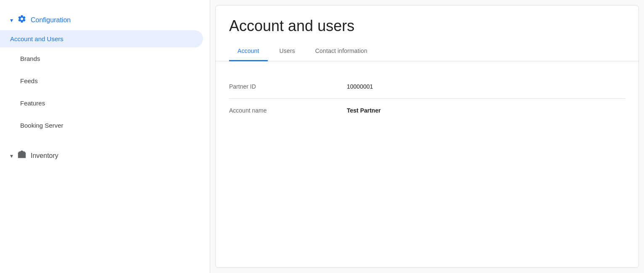 The image size is (644, 273). I want to click on tab-users-label: Users, so click(288, 51).